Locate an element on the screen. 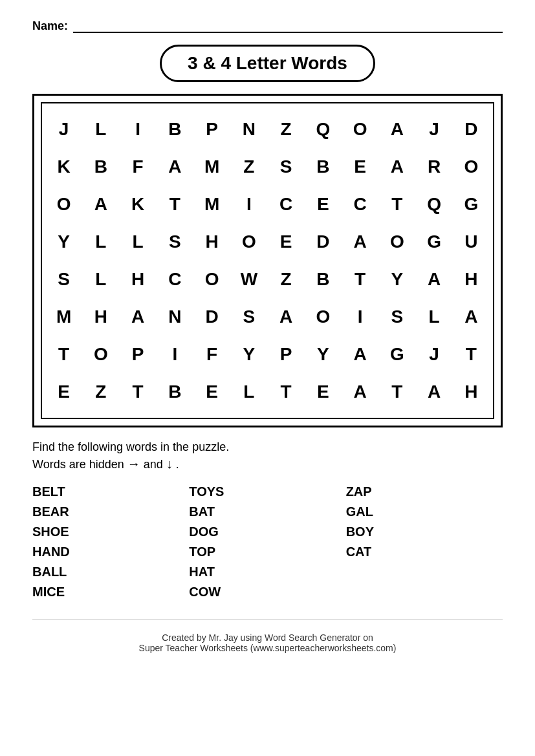 The height and width of the screenshot is (756, 535). grid-cell-4-11: H is located at coordinates (471, 279).